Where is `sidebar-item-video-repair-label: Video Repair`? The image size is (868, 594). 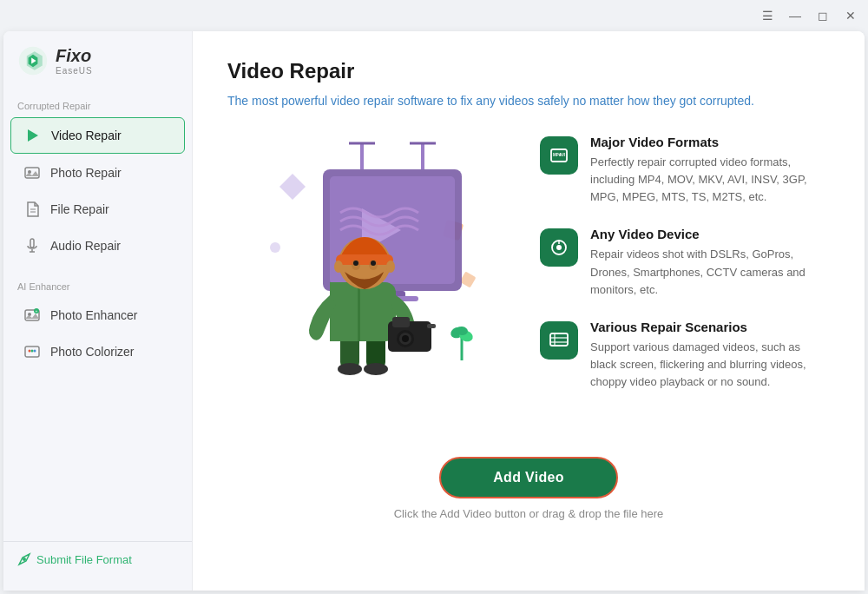
sidebar-item-video-repair-label: Video Repair is located at coordinates (87, 135).